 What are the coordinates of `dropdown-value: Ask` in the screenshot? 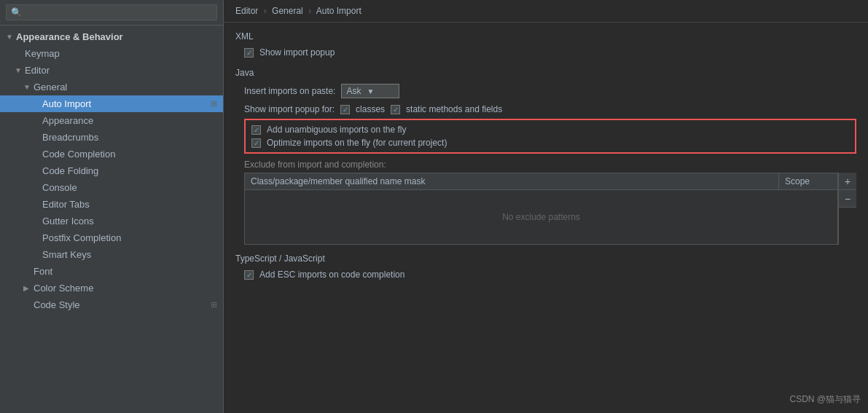 It's located at (353, 91).